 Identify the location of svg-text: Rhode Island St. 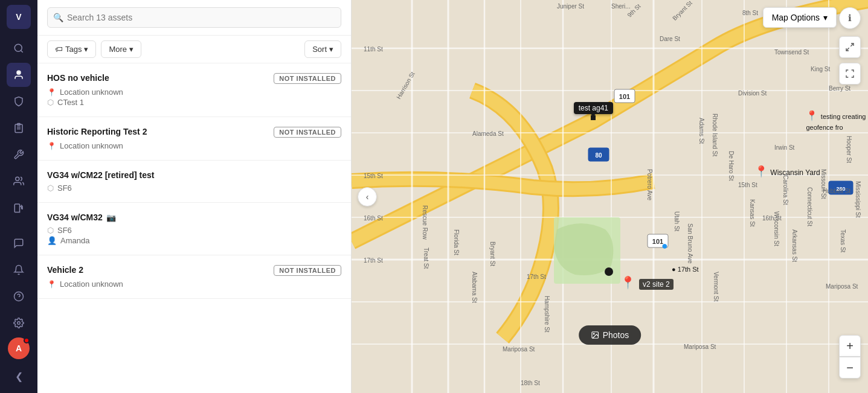
(715, 135).